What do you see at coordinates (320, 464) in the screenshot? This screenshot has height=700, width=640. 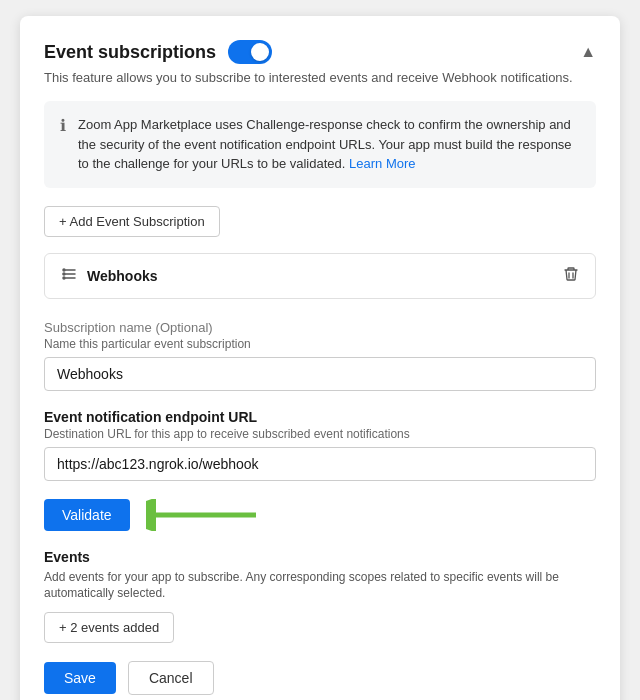 I see `endpoint-url-input` at bounding box center [320, 464].